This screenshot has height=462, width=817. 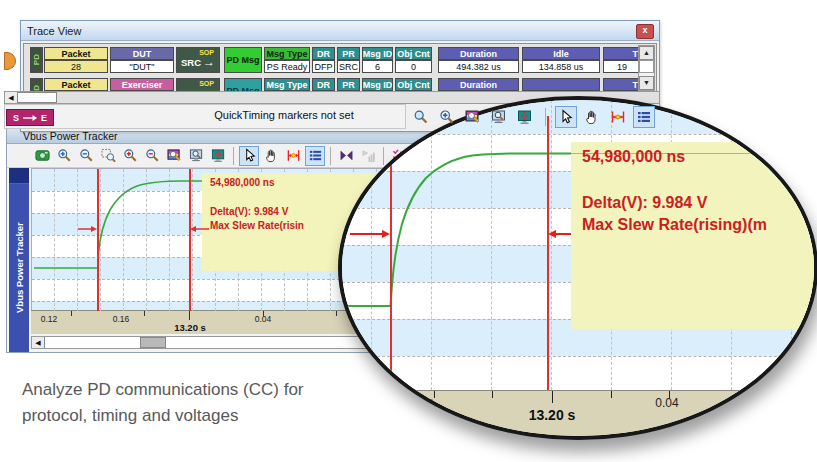 I want to click on vbus-hscroll-thumb, so click(x=153, y=342).